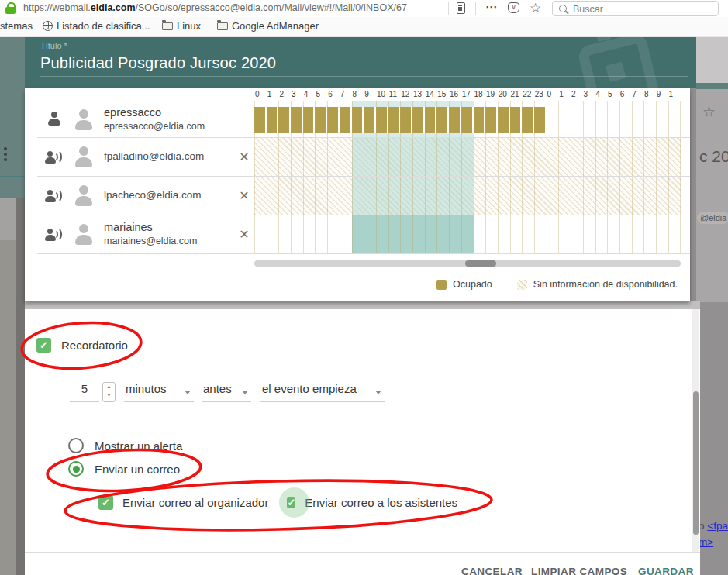 The height and width of the screenshot is (575, 728). I want to click on attendee-row: lpacheco@eldia.com ✕, so click(140, 195).